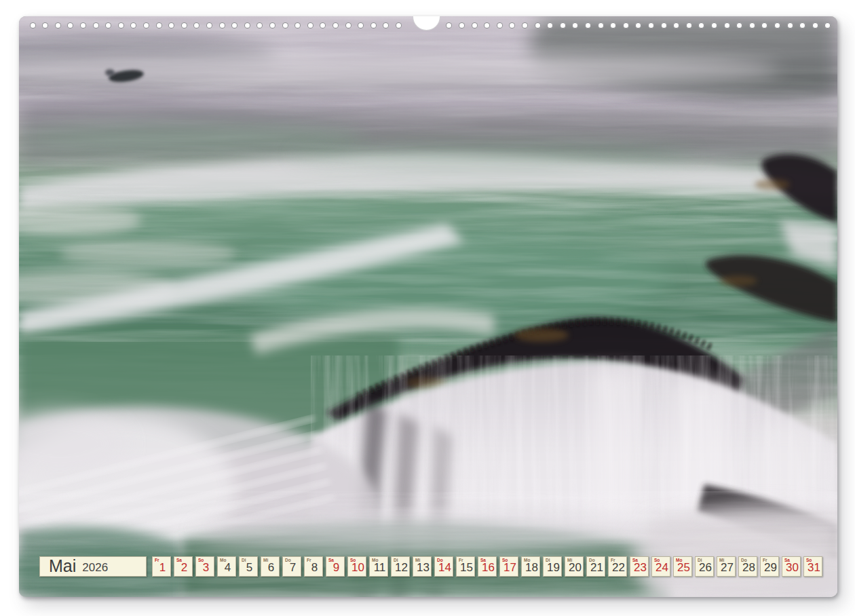  What do you see at coordinates (487, 566) in the screenshot?
I see `calendar-day-cell: Sa16` at bounding box center [487, 566].